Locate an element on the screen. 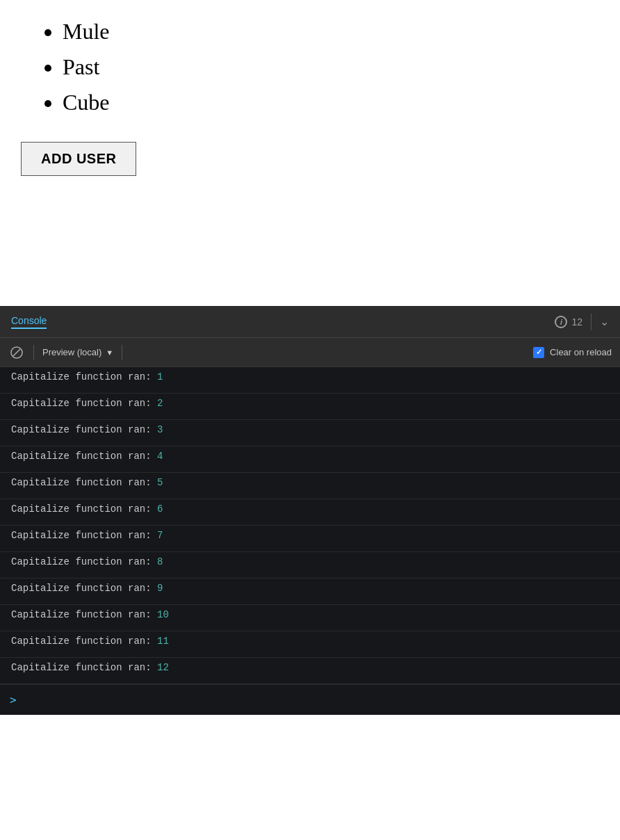 The width and height of the screenshot is (620, 840). clear-console-button is located at coordinates (17, 353).